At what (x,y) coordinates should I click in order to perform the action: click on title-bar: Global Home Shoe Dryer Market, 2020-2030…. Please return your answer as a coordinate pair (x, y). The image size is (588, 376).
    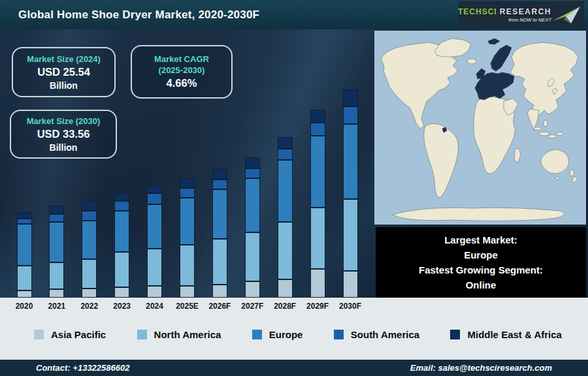
    Looking at the image, I should click on (294, 14).